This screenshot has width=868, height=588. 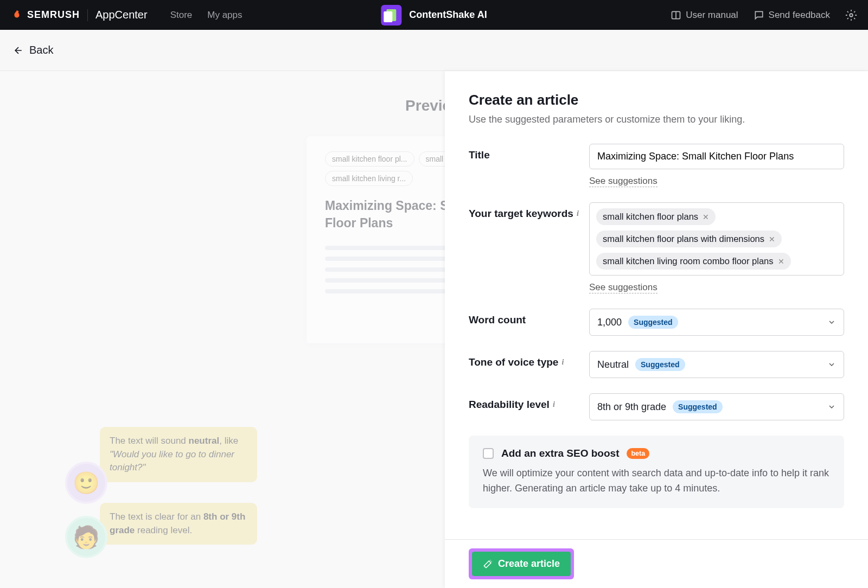 I want to click on tone-label-text: Tone of voice type, so click(x=513, y=362).